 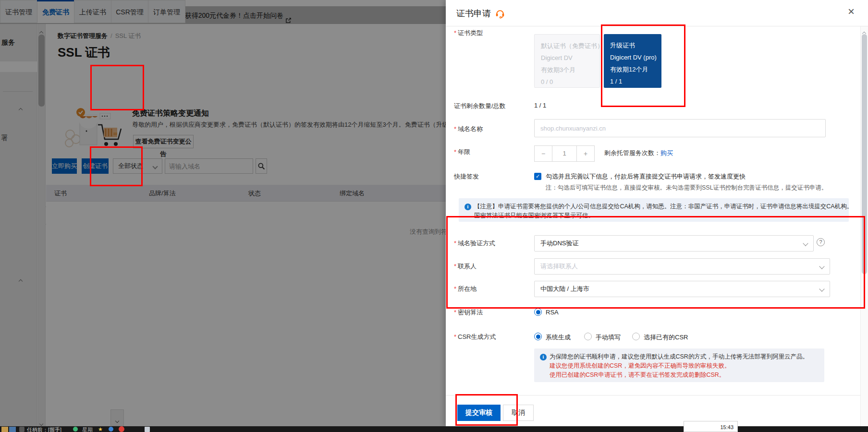 What do you see at coordinates (851, 12) in the screenshot?
I see `close-icon: ×` at bounding box center [851, 12].